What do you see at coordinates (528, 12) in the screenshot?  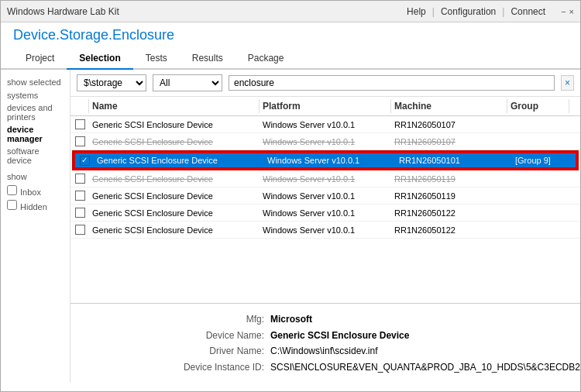 I see `connect-link: Connect` at bounding box center [528, 12].